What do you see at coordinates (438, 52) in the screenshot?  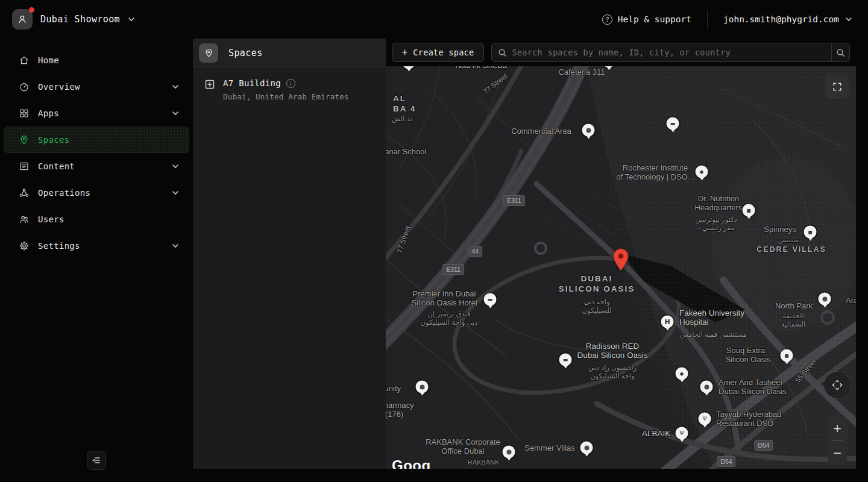 I see `create-space-button: + Create space` at bounding box center [438, 52].